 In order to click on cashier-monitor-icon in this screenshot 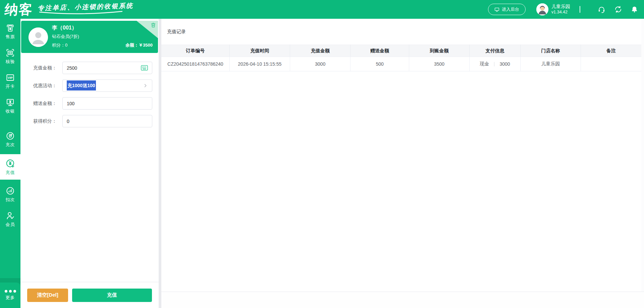, I will do `click(10, 103)`.